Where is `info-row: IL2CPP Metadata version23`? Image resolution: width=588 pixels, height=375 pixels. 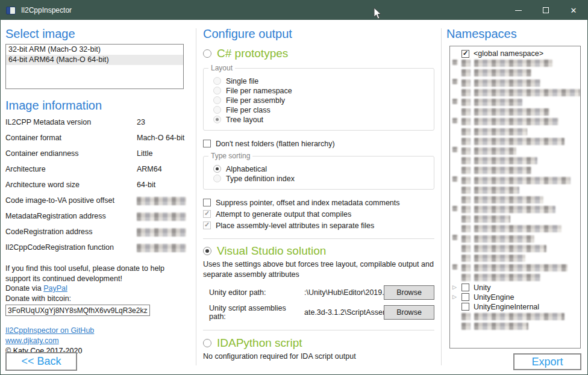 info-row: IL2CPP Metadata version23 is located at coordinates (96, 126).